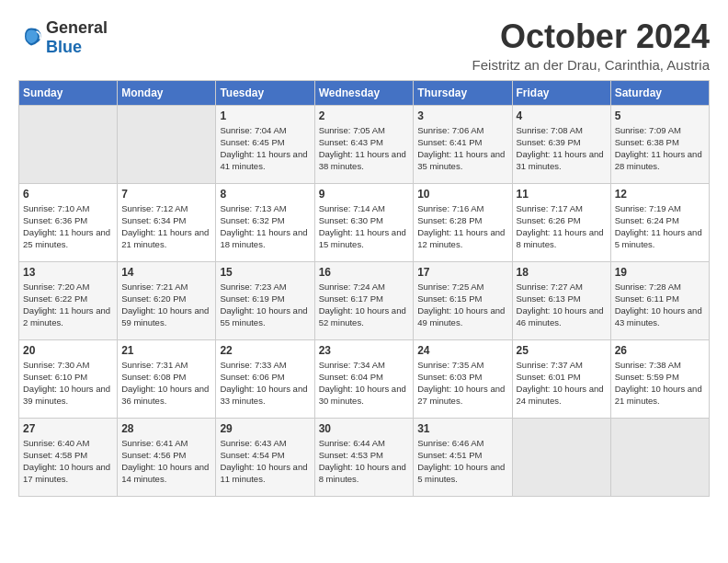  What do you see at coordinates (31, 38) in the screenshot?
I see `logo-icon` at bounding box center [31, 38].